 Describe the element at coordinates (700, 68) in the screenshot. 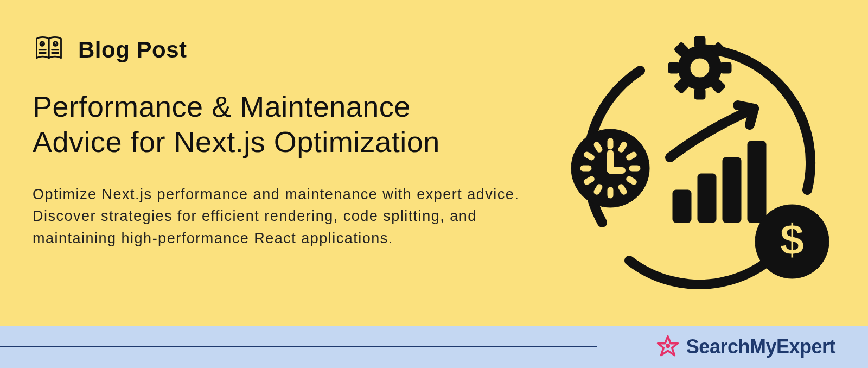

I see `gear-icon` at that location.